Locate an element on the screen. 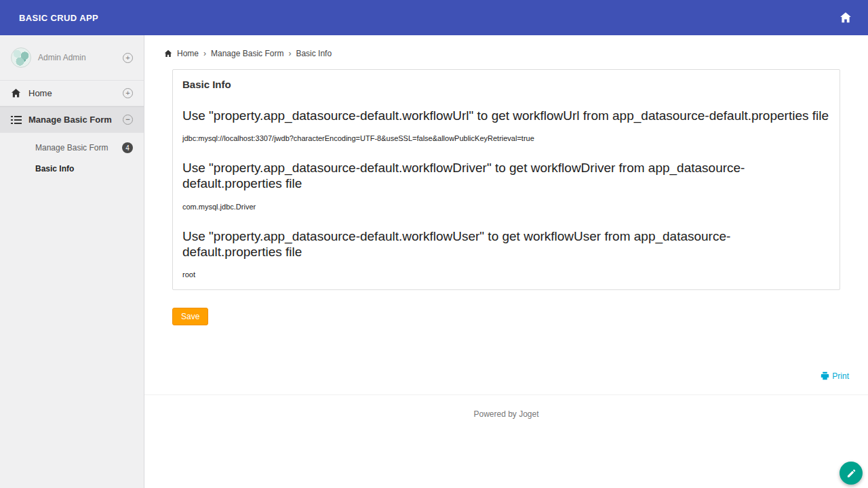 The width and height of the screenshot is (868, 488). sidebar-item-label: Home is located at coordinates (41, 94).